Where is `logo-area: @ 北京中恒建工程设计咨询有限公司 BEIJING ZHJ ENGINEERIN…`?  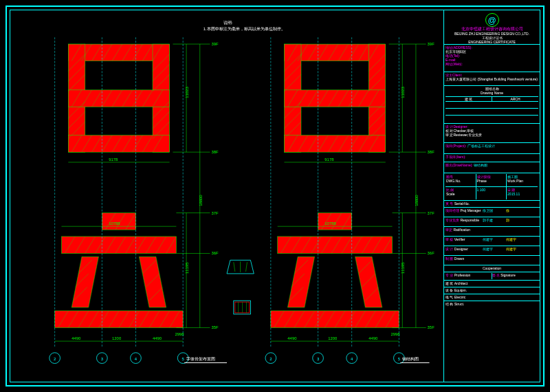 logo-area: @ 北京中恒建工程设计咨询有限公司 BEIJING ZHJ ENGINEERIN… is located at coordinates (492, 28).